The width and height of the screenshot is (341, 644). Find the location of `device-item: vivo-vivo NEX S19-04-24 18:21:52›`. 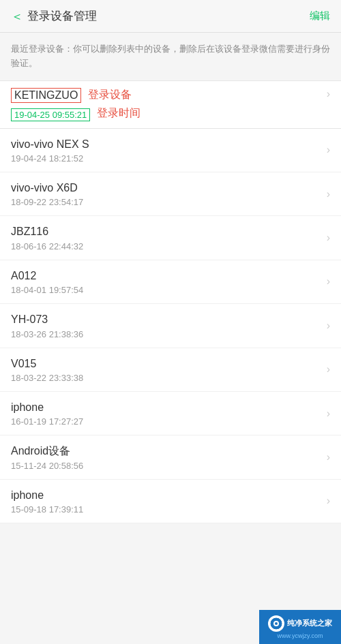

device-item: vivo-vivo NEX S19-04-24 18:21:52› is located at coordinates (170, 151).